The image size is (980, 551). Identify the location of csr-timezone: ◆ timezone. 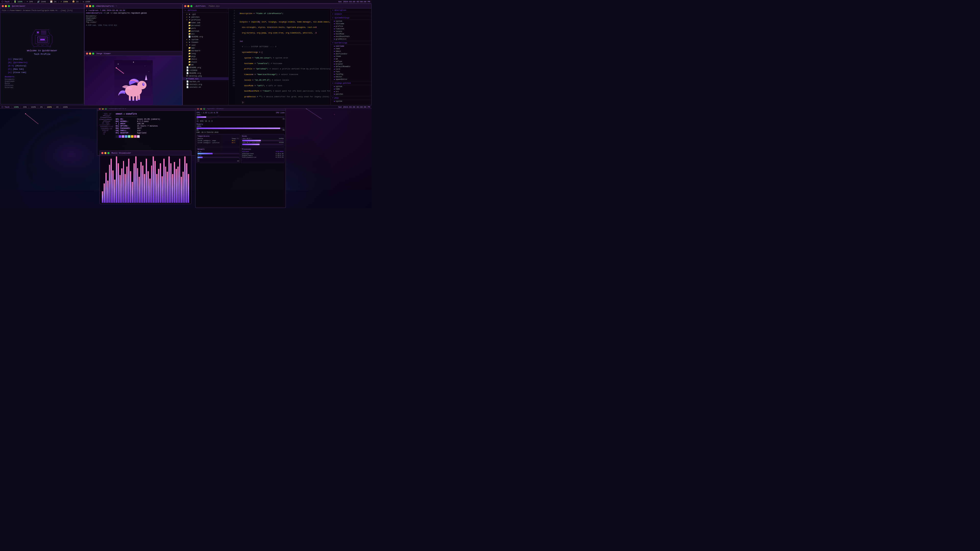
(351, 29).